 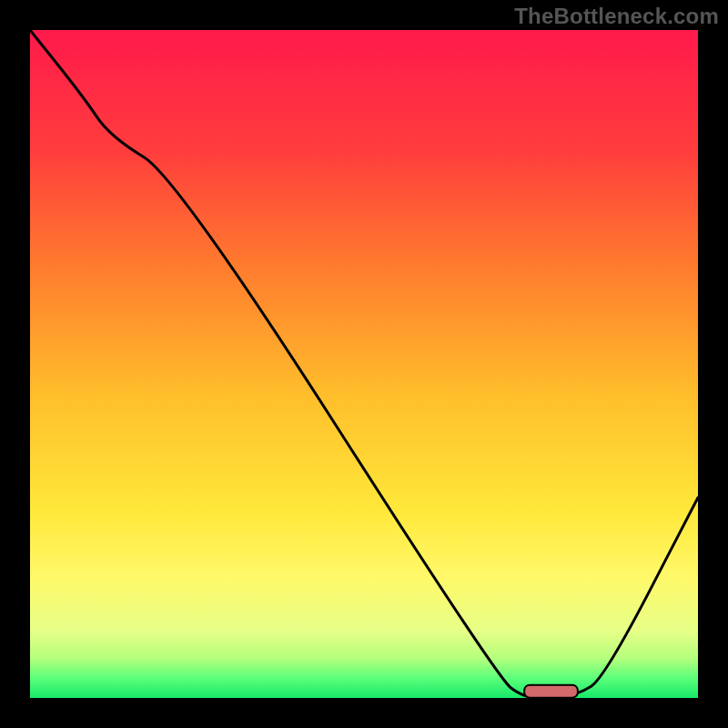 I want to click on optimum-marker, so click(x=551, y=692).